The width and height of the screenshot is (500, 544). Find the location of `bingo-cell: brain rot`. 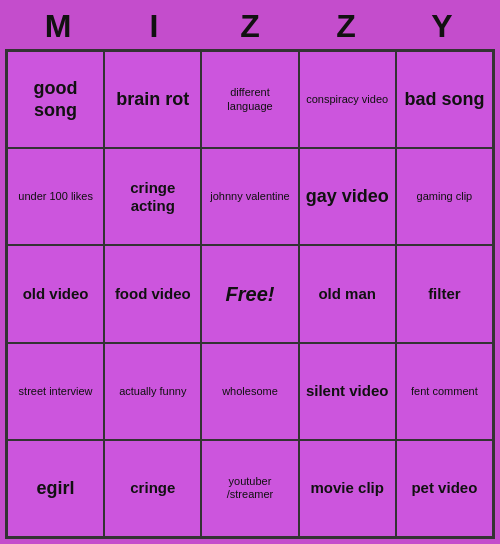

bingo-cell: brain rot is located at coordinates (152, 100).